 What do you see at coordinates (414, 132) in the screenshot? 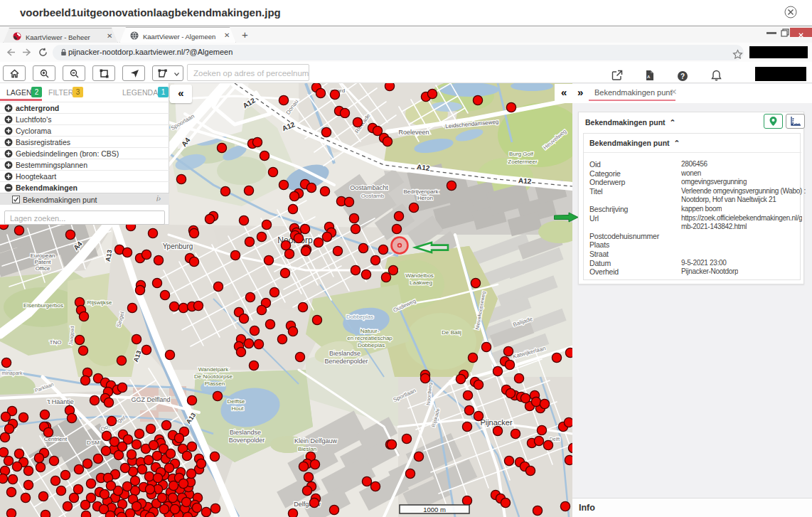
I see `svg-text: Roeleveen` at bounding box center [414, 132].